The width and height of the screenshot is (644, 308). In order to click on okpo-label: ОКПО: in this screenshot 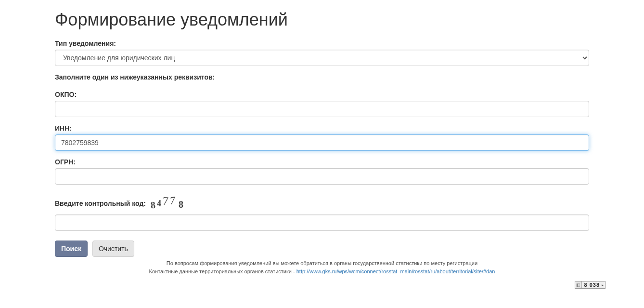, I will do `click(65, 94)`.